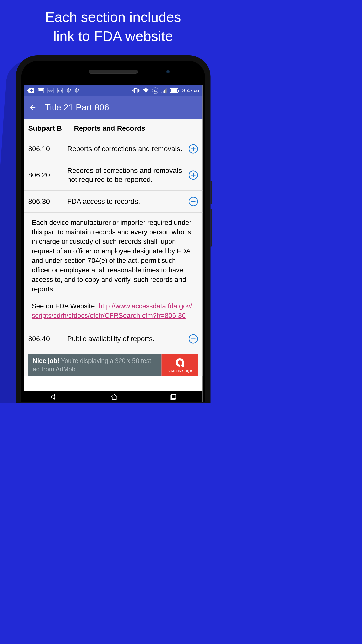 Image resolution: width=362 pixels, height=644 pixels. Describe the element at coordinates (113, 91) in the screenshot. I see `status-bar: </> </>` at that location.